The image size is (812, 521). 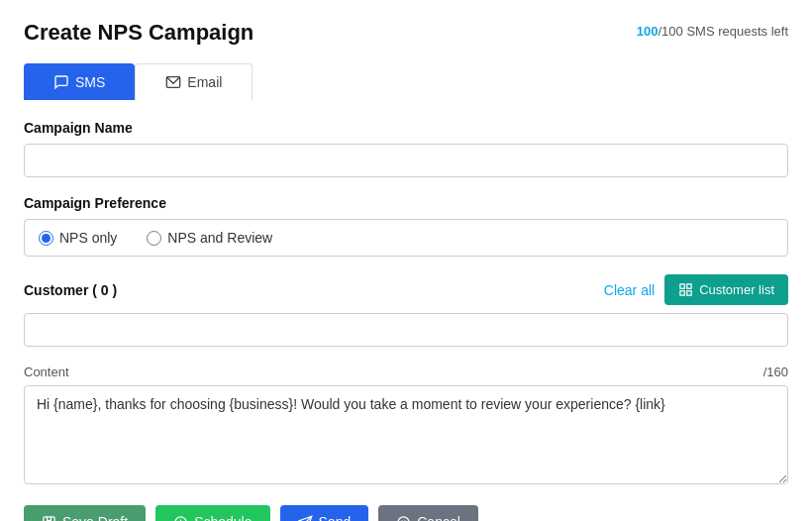 I want to click on customer-list-button: Customer list, so click(x=727, y=289).